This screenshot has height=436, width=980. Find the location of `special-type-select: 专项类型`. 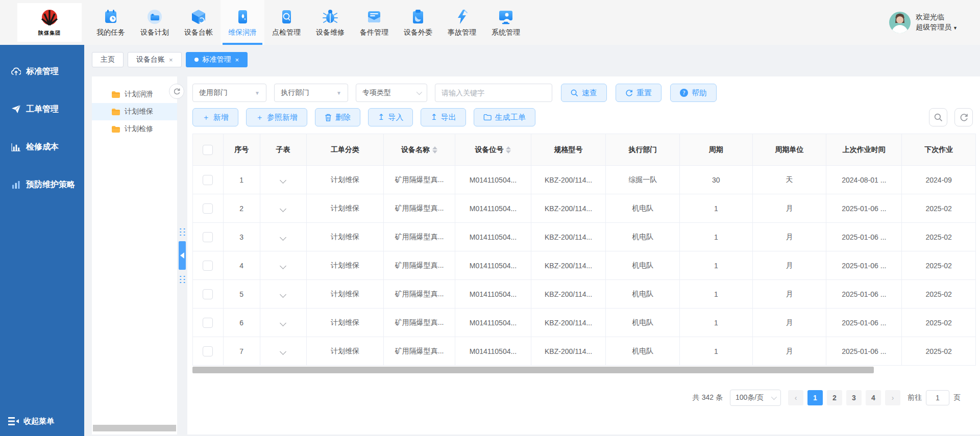

special-type-select: 专项类型 is located at coordinates (391, 93).